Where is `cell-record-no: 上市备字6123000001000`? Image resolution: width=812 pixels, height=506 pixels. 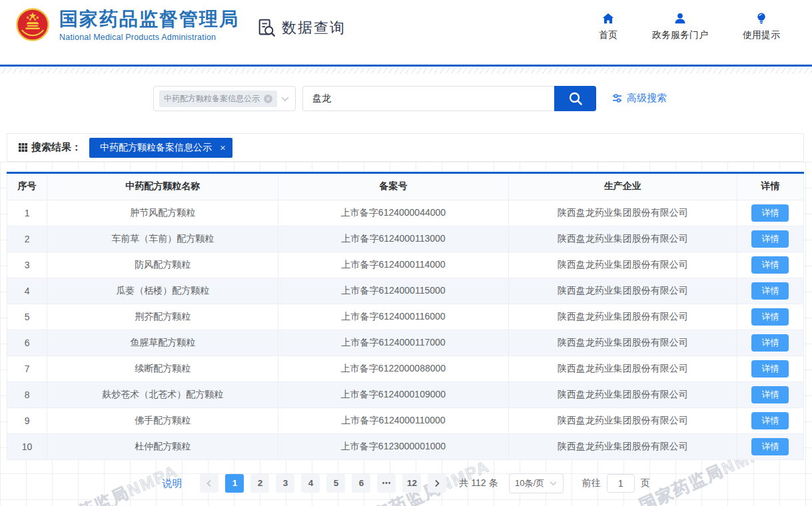
cell-record-no: 上市备字6123000001000 is located at coordinates (393, 446).